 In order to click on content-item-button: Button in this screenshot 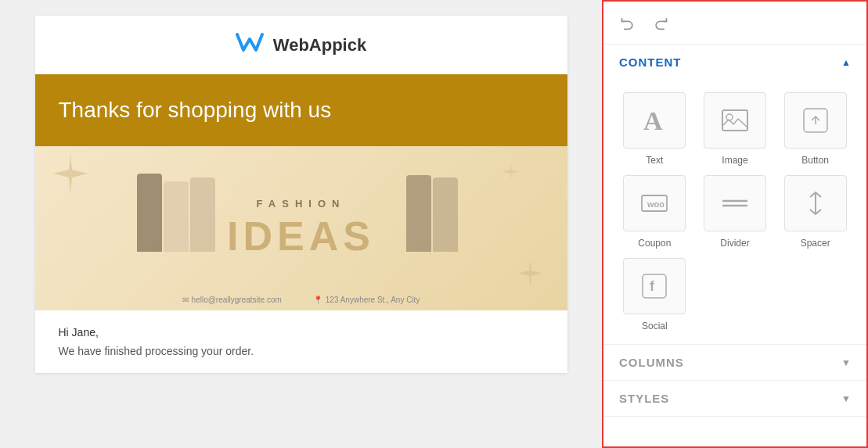, I will do `click(816, 129)`.